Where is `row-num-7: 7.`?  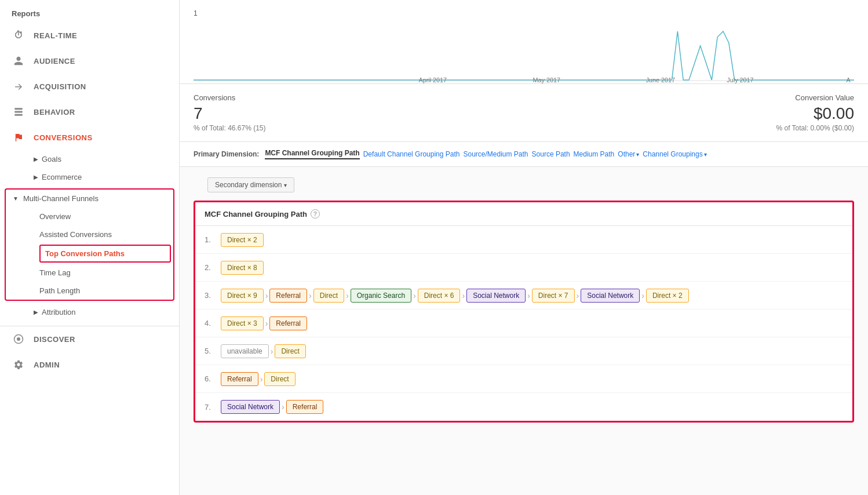
row-num-7: 7. is located at coordinates (213, 407).